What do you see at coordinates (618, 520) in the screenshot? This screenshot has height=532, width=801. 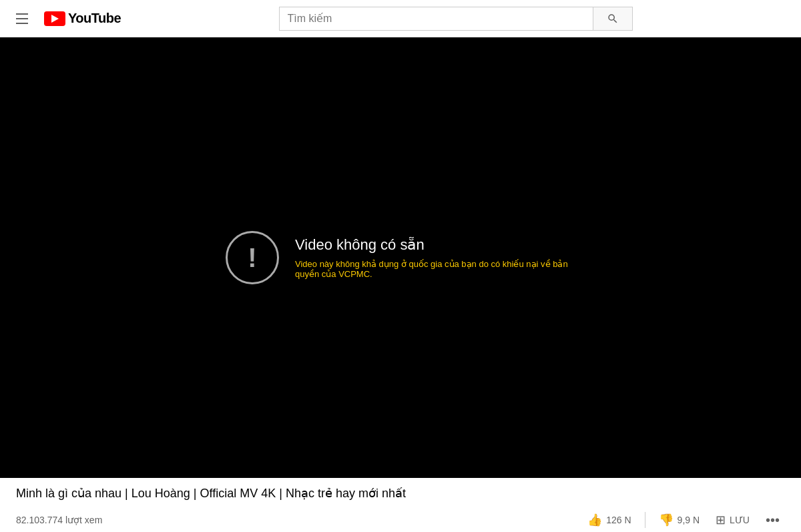 I see `like-count: 126 N` at bounding box center [618, 520].